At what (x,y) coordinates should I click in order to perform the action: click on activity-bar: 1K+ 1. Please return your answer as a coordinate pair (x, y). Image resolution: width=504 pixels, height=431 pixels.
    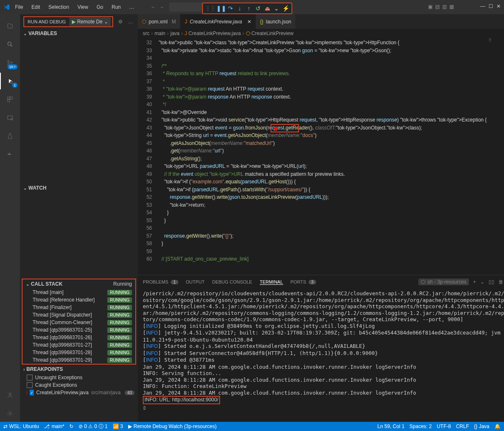
    Looking at the image, I should click on (10, 218).